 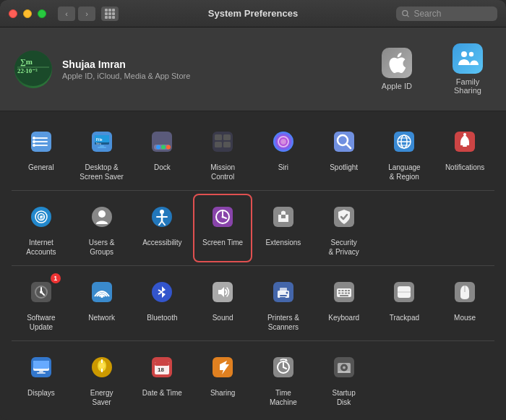 I want to click on pref-item-internet: @ InternetAccounts, so click(x=41, y=228).